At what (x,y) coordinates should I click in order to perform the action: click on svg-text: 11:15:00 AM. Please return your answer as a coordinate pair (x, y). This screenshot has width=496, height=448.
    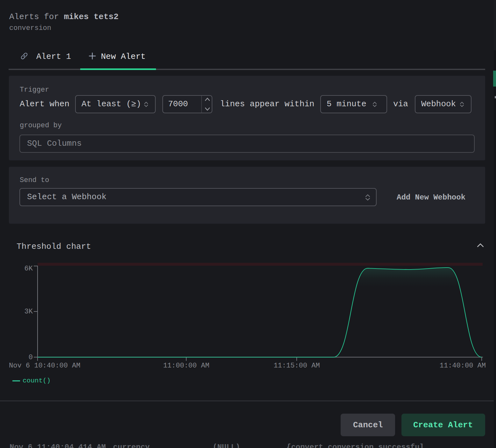
    Looking at the image, I should click on (297, 366).